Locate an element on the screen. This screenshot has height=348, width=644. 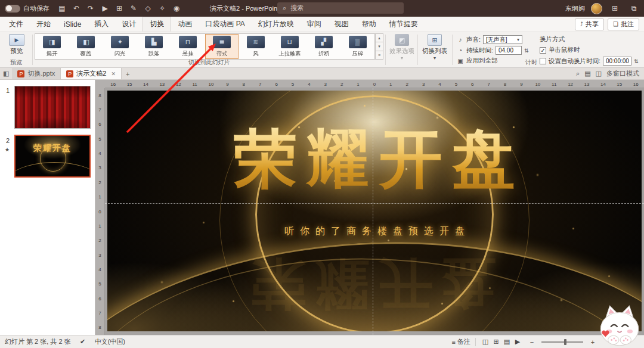
proofing-icon: ✔ is located at coordinates (83, 342).